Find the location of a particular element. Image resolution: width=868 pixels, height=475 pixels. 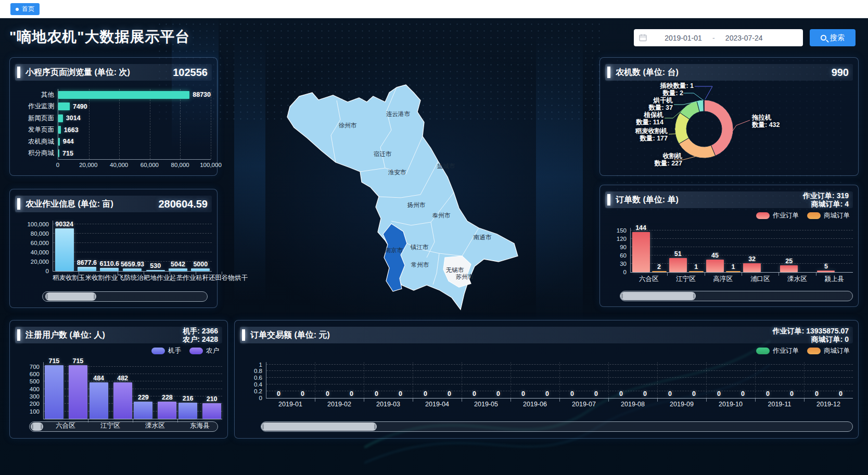

panel-stats: 作业订单: 13935875.07 商城订单: 0 is located at coordinates (811, 335).